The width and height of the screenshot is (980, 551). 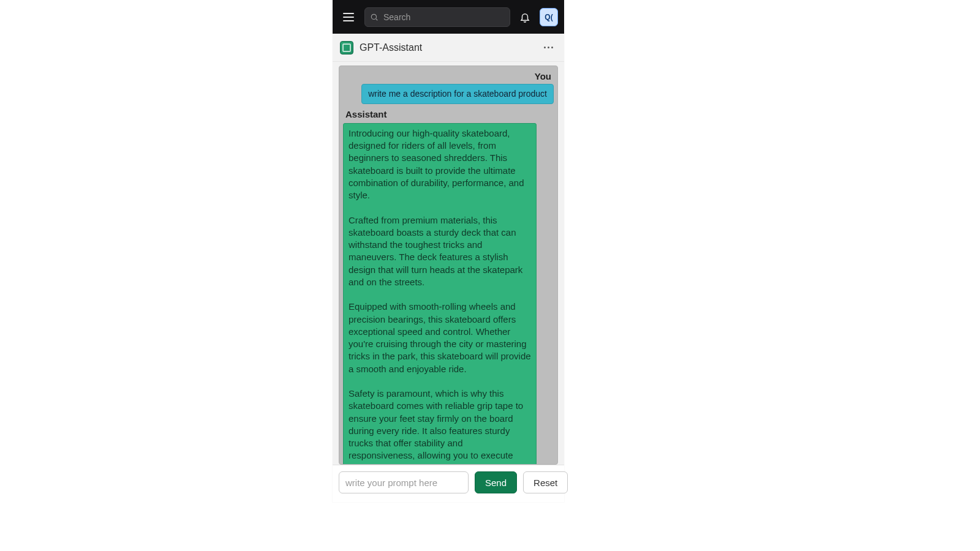 I want to click on user-message: write me a description for a skateboard …, so click(x=458, y=94).